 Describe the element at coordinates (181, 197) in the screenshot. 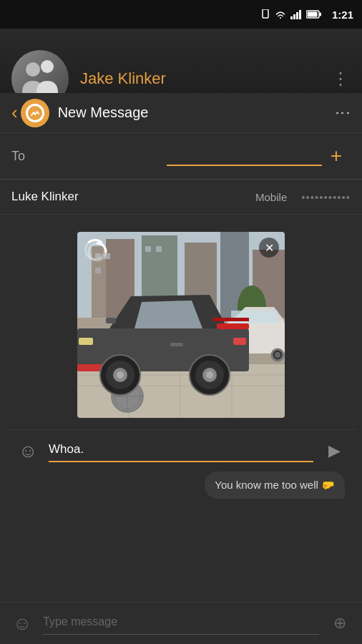

I see `contact-row: Luke Klinker Mobile •••••••••••` at that location.